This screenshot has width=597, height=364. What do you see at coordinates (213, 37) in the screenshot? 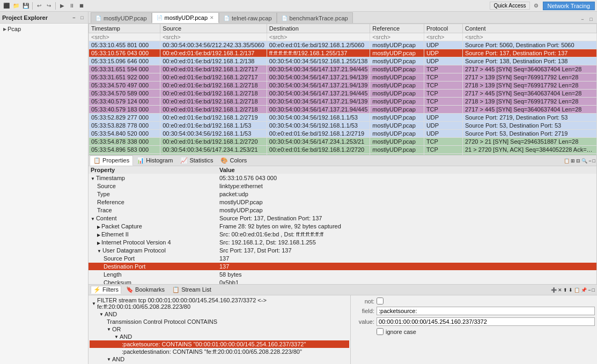
I see `filter-source` at bounding box center [213, 37].